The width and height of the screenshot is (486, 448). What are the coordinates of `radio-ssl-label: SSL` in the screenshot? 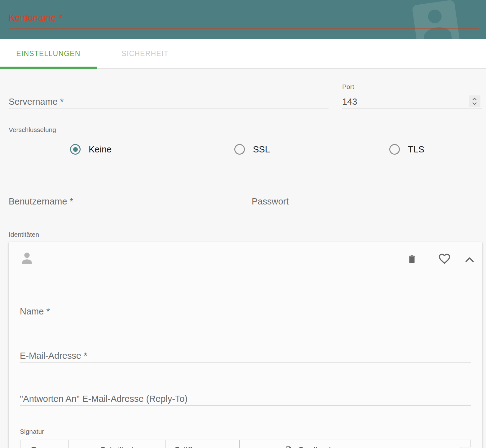 It's located at (262, 149).